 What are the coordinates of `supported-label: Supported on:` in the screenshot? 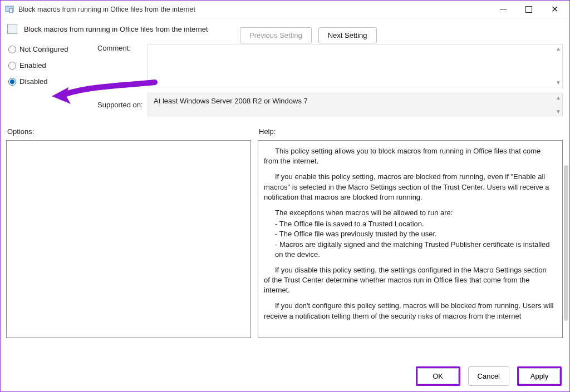 It's located at (122, 105).